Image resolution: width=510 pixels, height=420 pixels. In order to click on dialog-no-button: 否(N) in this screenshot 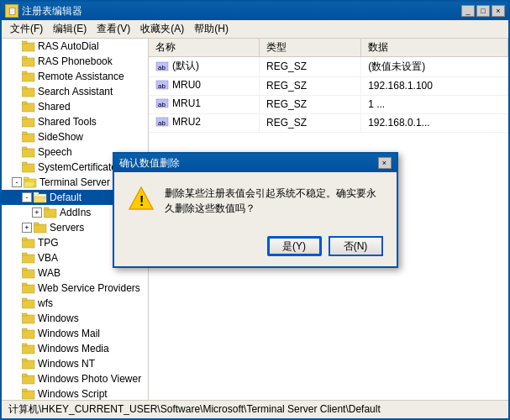, I will do `click(356, 246)`.